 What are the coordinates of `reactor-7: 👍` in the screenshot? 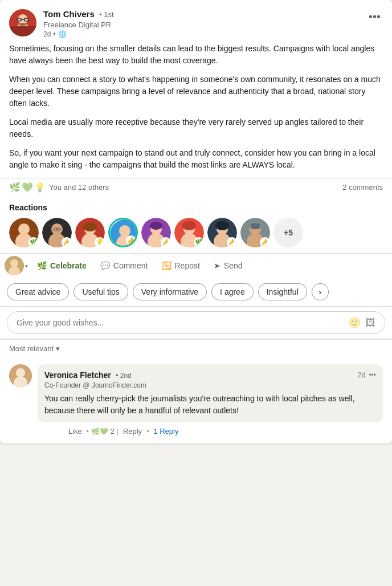 It's located at (222, 233).